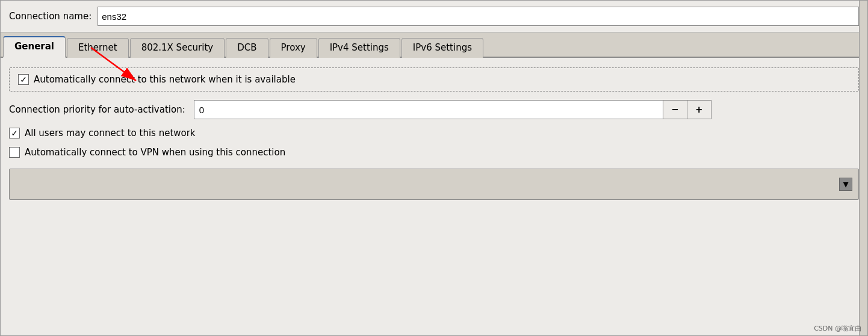 The width and height of the screenshot is (868, 336). Describe the element at coordinates (434, 184) in the screenshot. I see `vpn-dropdown-container: ▼` at that location.